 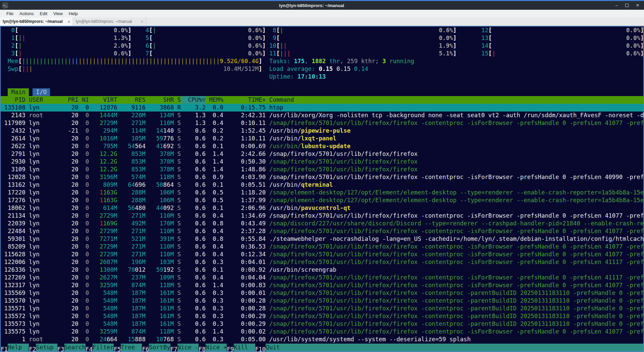 I want to click on terminal-app-icon: >_, so click(x=5, y=5).